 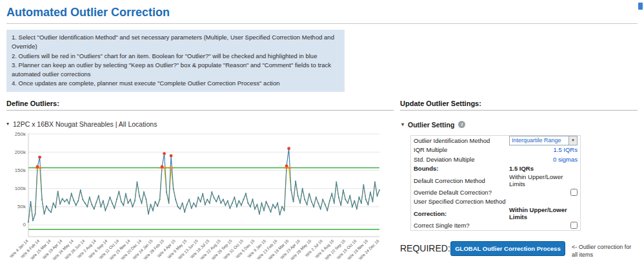 I want to click on setting-label: IQR Multiple, so click(x=461, y=150).